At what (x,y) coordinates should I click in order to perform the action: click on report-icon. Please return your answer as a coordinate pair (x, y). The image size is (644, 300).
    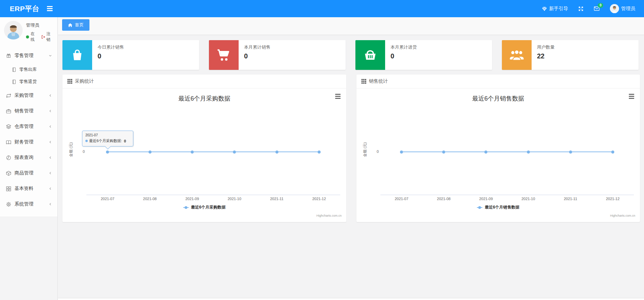
    Looking at the image, I should click on (9, 158).